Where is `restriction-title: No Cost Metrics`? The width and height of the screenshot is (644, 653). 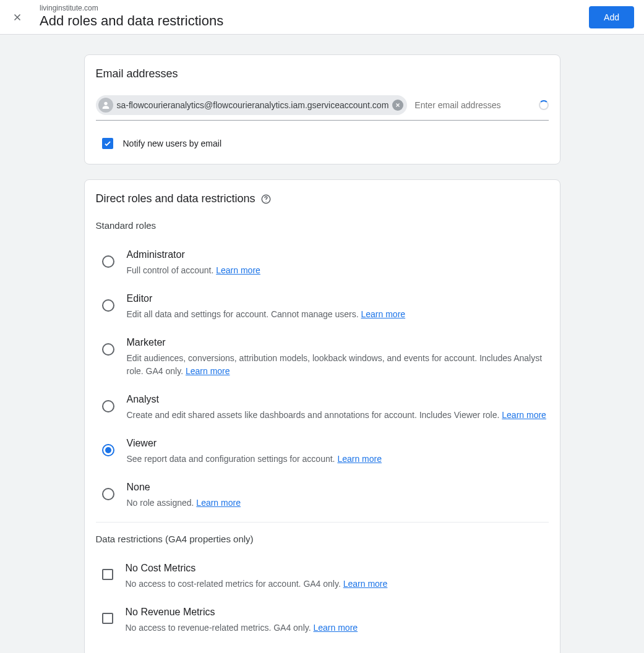 restriction-title: No Cost Metrics is located at coordinates (337, 568).